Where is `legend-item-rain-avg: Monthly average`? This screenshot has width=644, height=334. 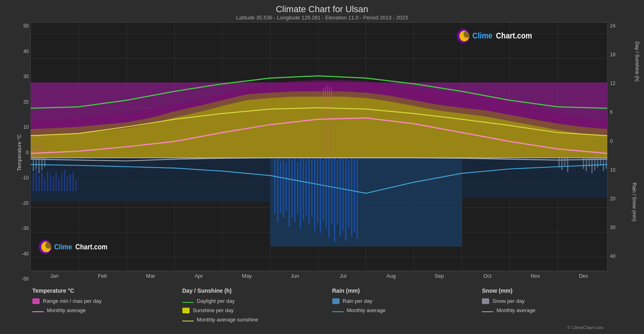 legend-item-rain-avg: Monthly average is located at coordinates (408, 310).